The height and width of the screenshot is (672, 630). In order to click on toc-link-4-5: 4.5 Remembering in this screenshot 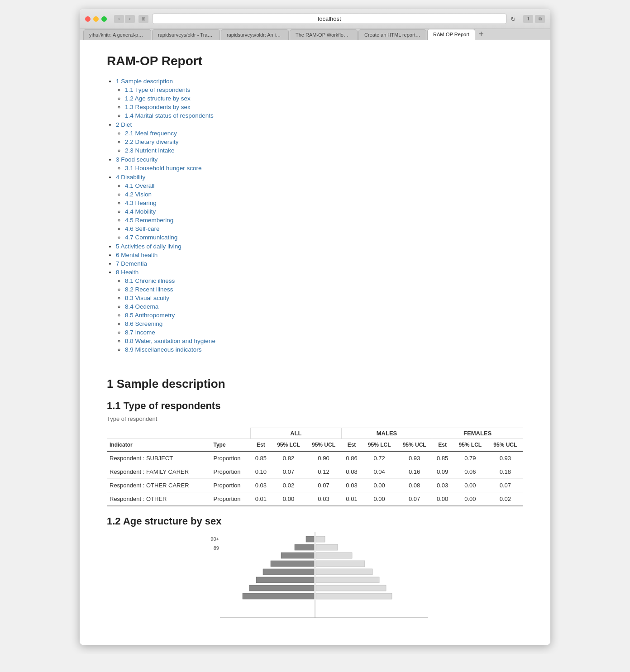, I will do `click(149, 220)`.